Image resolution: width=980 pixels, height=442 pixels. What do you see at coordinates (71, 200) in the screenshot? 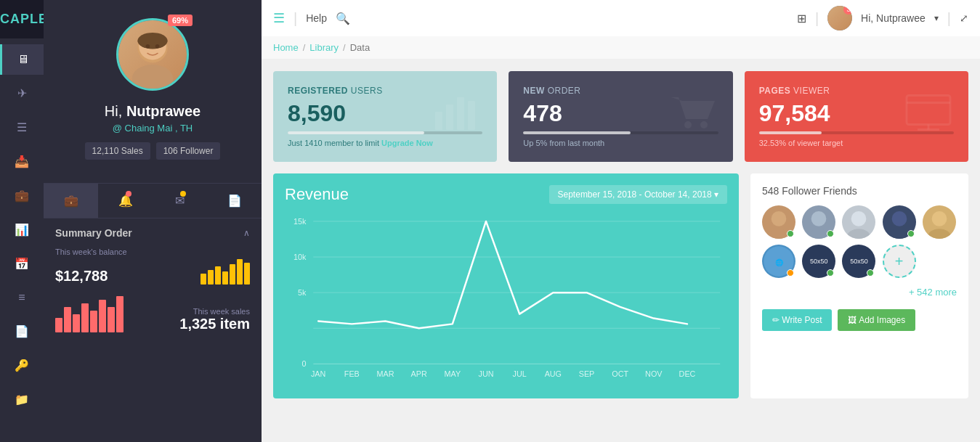
I see `briefcase-icon-btn: 💼` at bounding box center [71, 200].